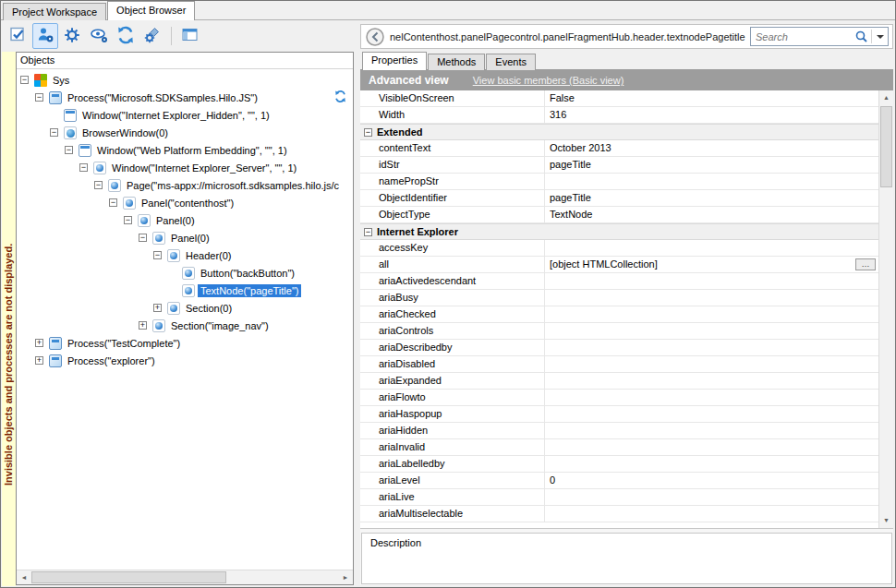  Describe the element at coordinates (54, 11) in the screenshot. I see `tab-project-workspace: Project Workspace` at that location.